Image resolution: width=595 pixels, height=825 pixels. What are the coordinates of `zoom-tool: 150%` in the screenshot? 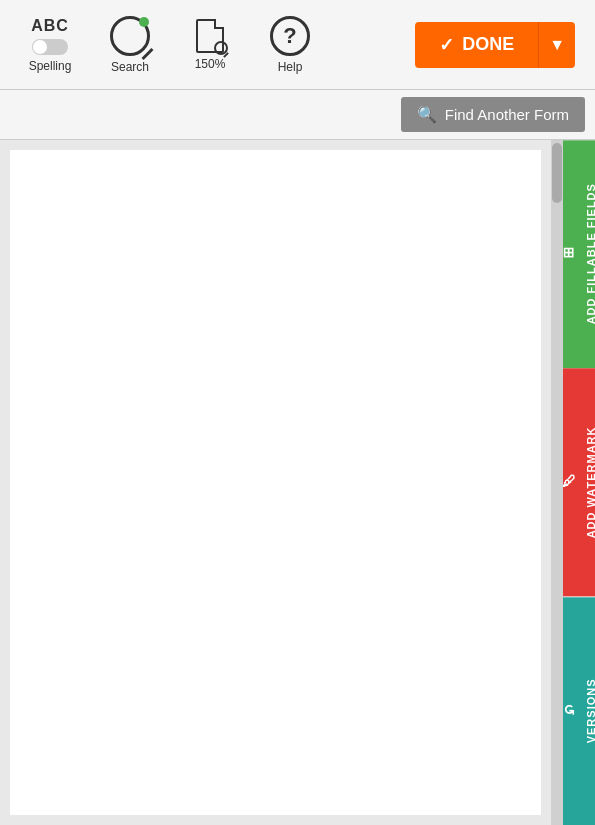 It's located at (210, 45).